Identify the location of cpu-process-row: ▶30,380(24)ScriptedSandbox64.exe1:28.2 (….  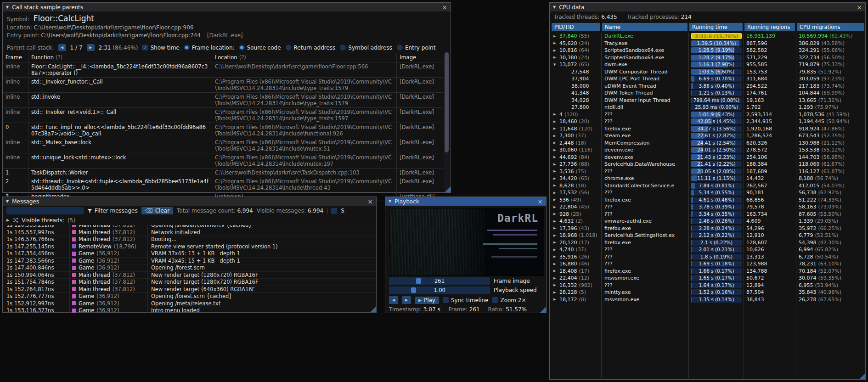
(707, 58).